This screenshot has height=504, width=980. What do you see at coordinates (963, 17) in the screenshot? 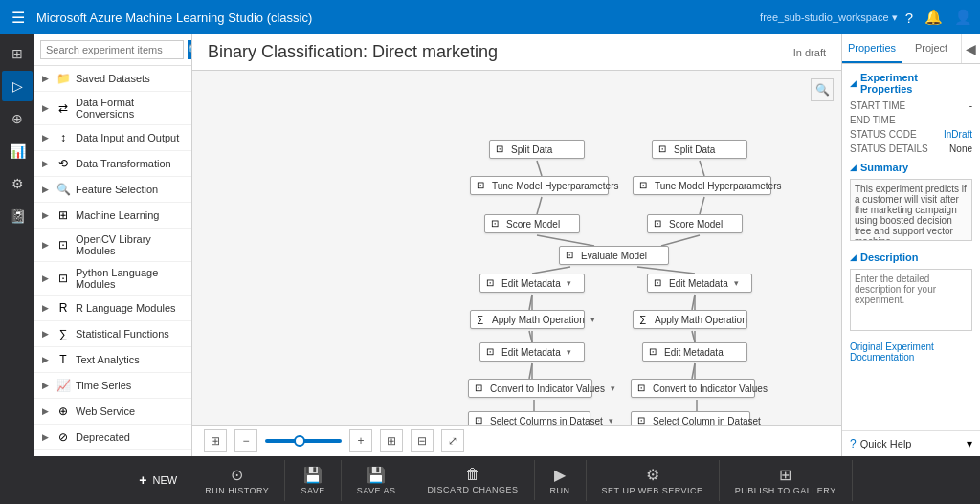
I see `user-icon: 👤` at bounding box center [963, 17].